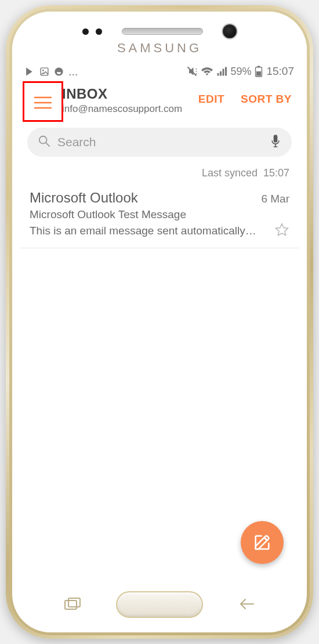 The image size is (319, 644). Describe the element at coordinates (160, 142) in the screenshot. I see `search-input: Search` at that location.